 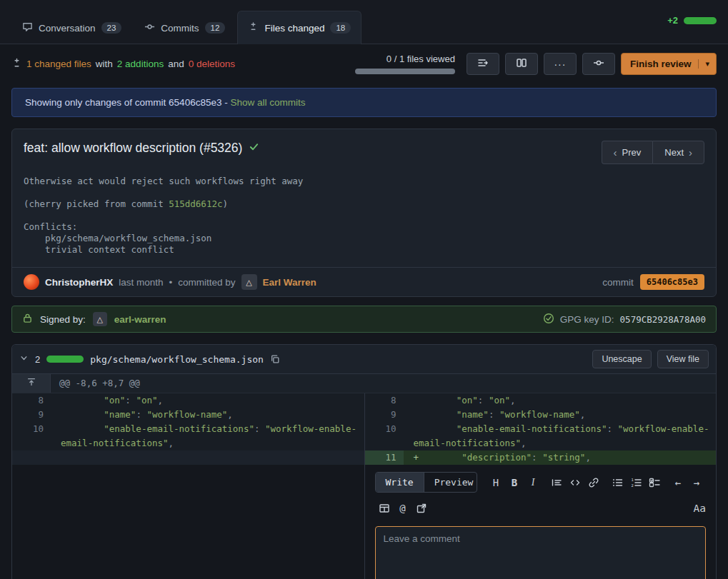 What do you see at coordinates (31, 383) in the screenshot?
I see `expand-up-icon` at bounding box center [31, 383].